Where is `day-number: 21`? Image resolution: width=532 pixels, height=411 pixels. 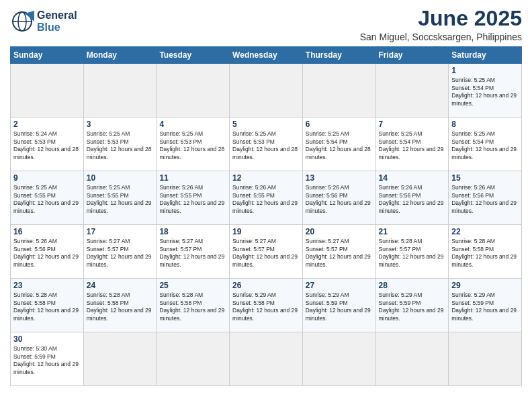
day-number: 21 is located at coordinates (412, 232).